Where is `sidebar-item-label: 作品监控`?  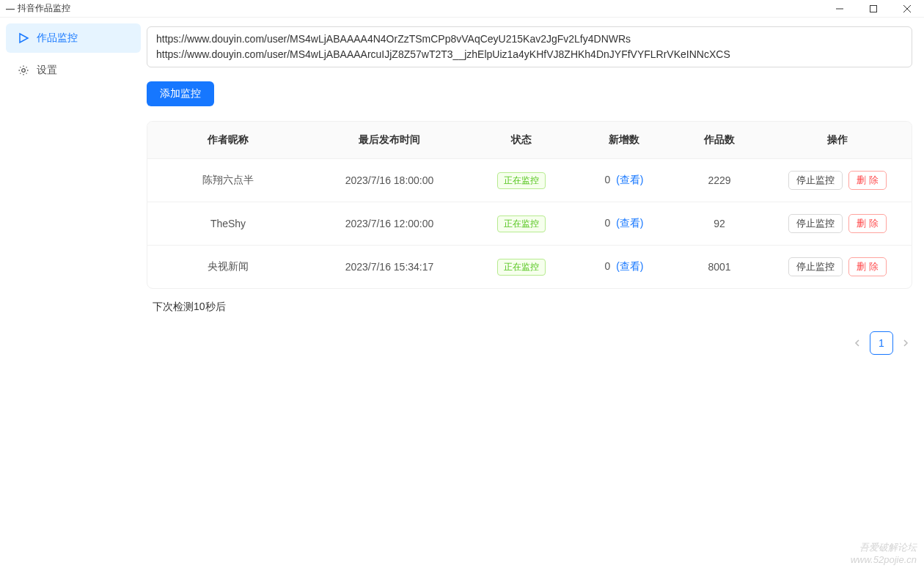 sidebar-item-label: 作品监控 is located at coordinates (57, 38).